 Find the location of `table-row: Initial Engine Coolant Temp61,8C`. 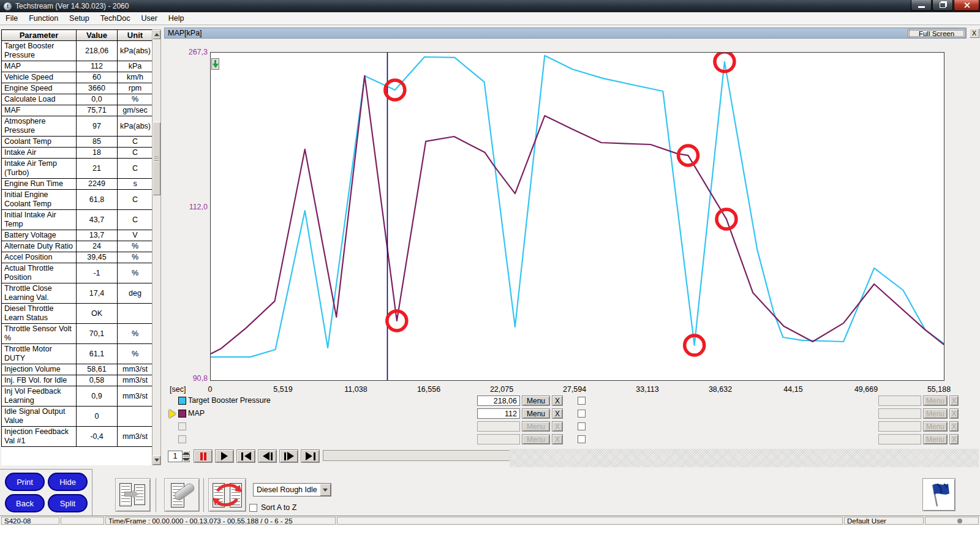

table-row: Initial Engine Coolant Temp61,8C is located at coordinates (77, 200).